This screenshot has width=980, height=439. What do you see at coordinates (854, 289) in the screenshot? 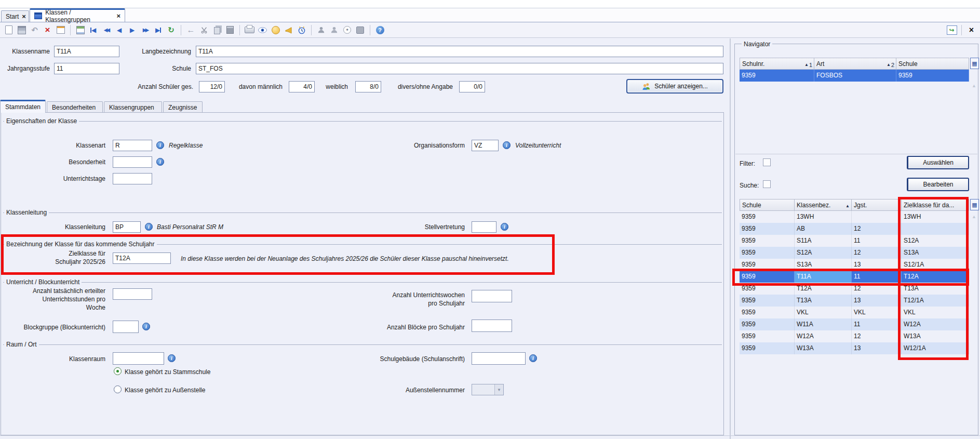
I see `table-row: 9359 T12A 12 T13A` at bounding box center [854, 289].